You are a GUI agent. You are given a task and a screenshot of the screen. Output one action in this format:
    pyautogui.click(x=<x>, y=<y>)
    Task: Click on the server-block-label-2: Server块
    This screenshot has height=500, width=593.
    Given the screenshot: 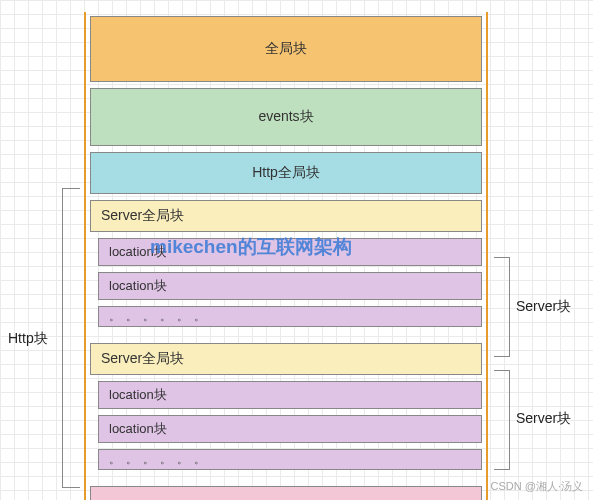 What is the action you would take?
    pyautogui.click(x=544, y=419)
    